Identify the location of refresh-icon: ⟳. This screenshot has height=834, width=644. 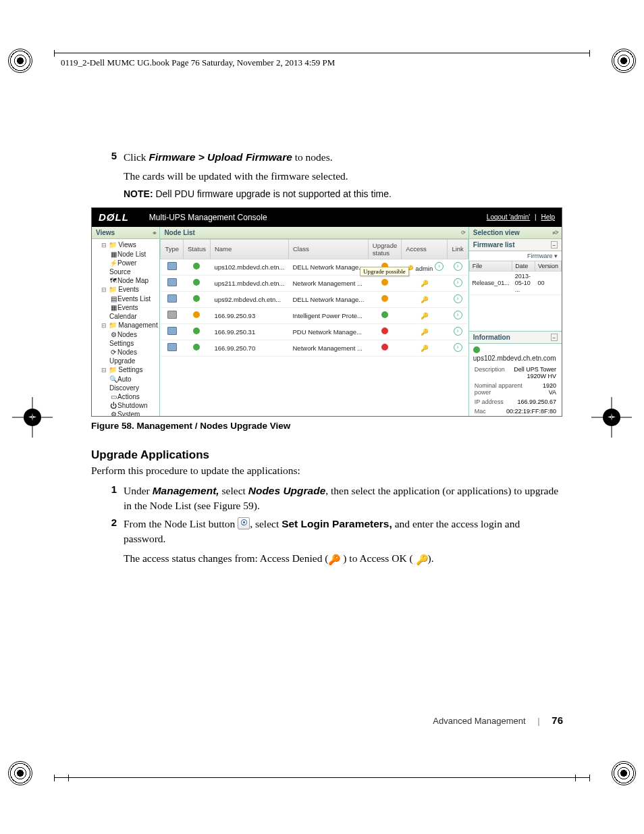
(463, 232).